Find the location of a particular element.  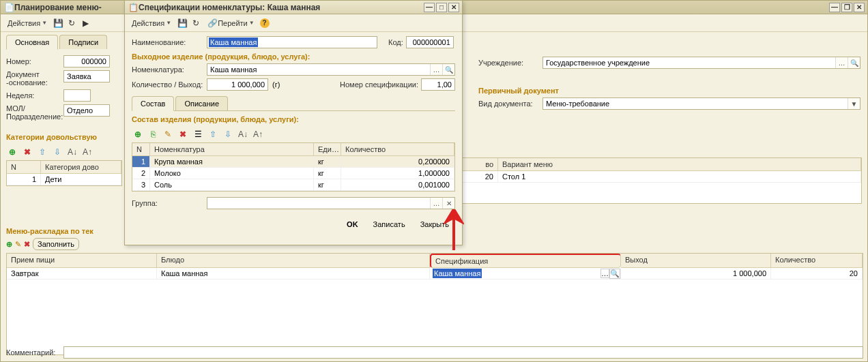

specno-input is located at coordinates (438, 85).